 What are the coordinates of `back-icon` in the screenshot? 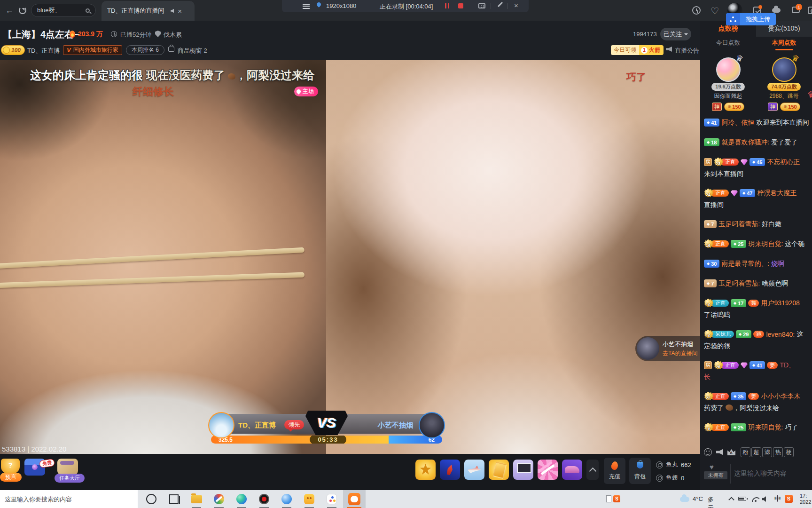 It's located at (9, 10).